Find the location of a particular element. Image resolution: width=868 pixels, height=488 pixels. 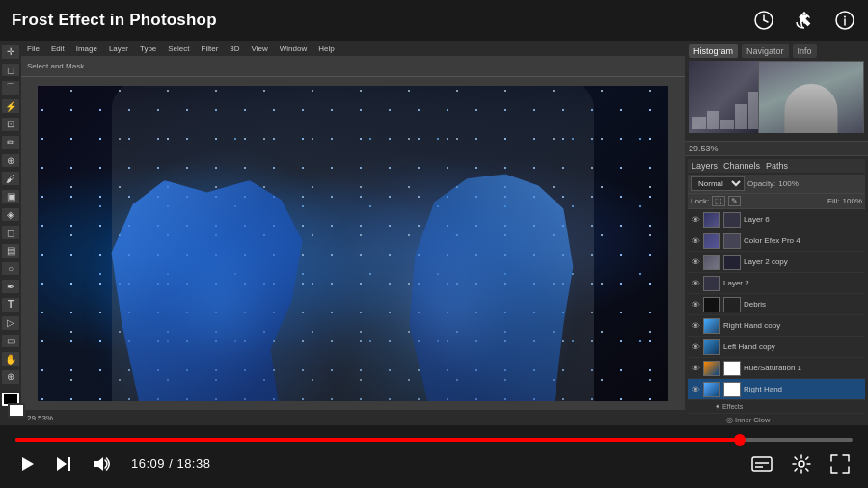

thumb-righthand is located at coordinates (712, 390).